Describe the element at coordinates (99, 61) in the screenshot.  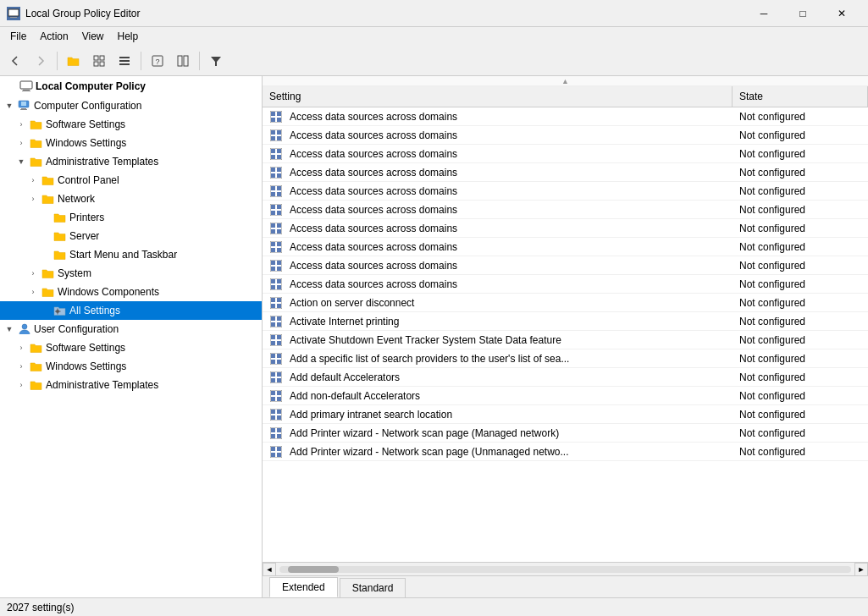
I see `grid-view-button` at that location.